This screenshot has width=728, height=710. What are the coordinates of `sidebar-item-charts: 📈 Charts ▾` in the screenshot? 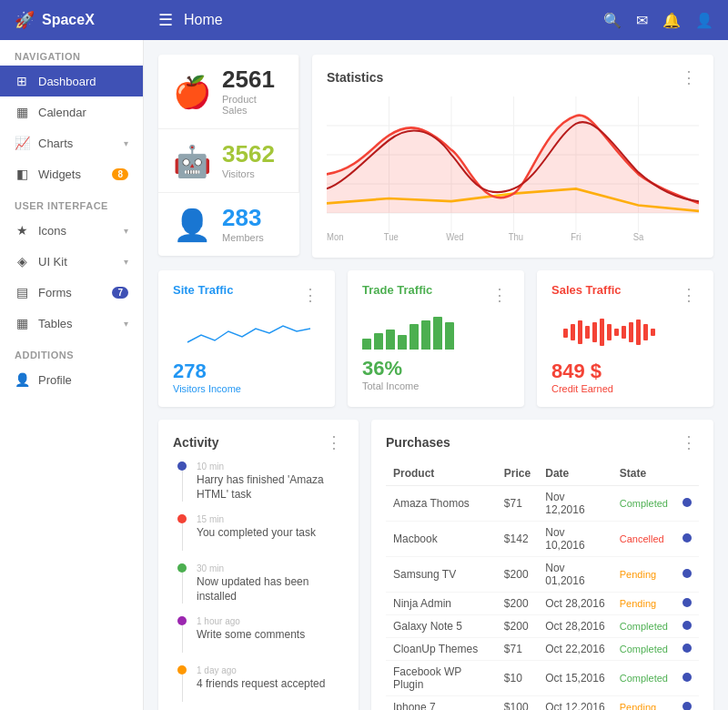 It's located at (71, 143).